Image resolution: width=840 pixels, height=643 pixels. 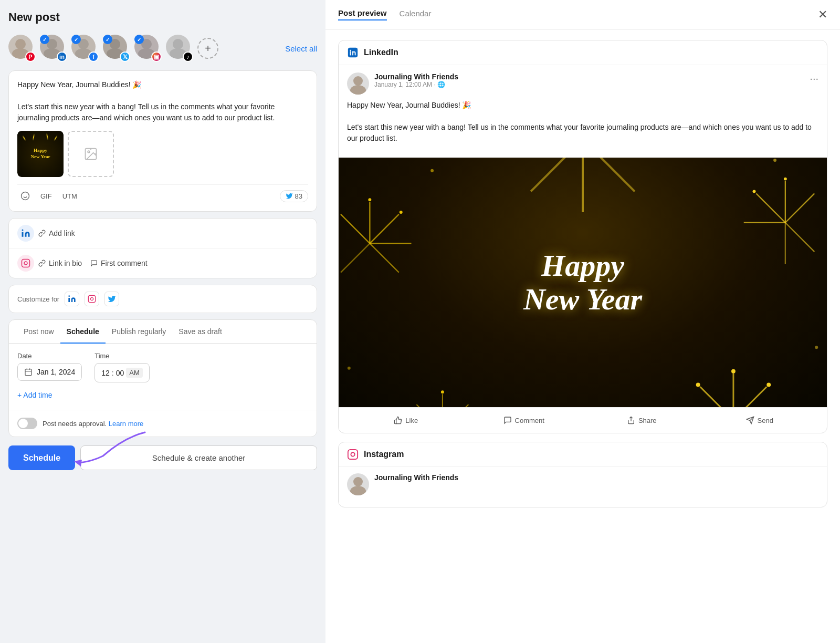 I want to click on account-tiktok: ♪, so click(x=180, y=48).